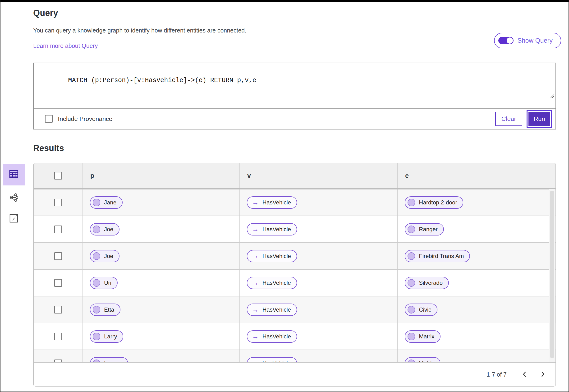  What do you see at coordinates (536, 97) in the screenshot?
I see `textarea-resize-handle-icon` at bounding box center [536, 97].